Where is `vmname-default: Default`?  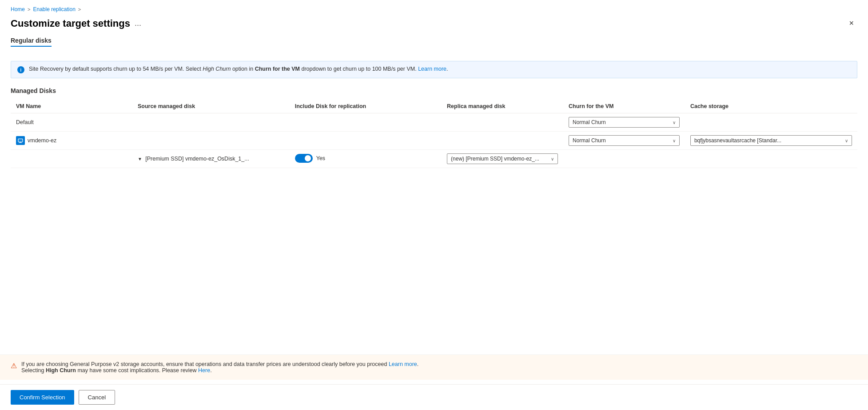 vmname-default: Default is located at coordinates (72, 123).